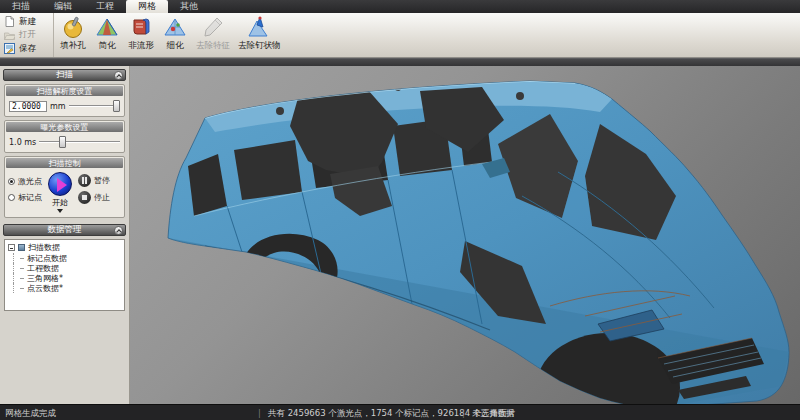 The image size is (800, 420). I want to click on remove-feature-button: 去除特征, so click(213, 35).